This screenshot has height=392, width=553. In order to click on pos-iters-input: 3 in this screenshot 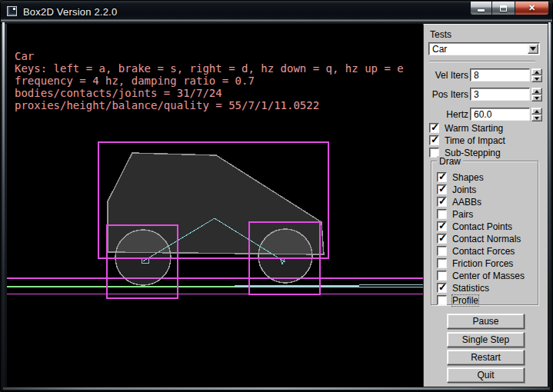, I will do `click(500, 94)`.